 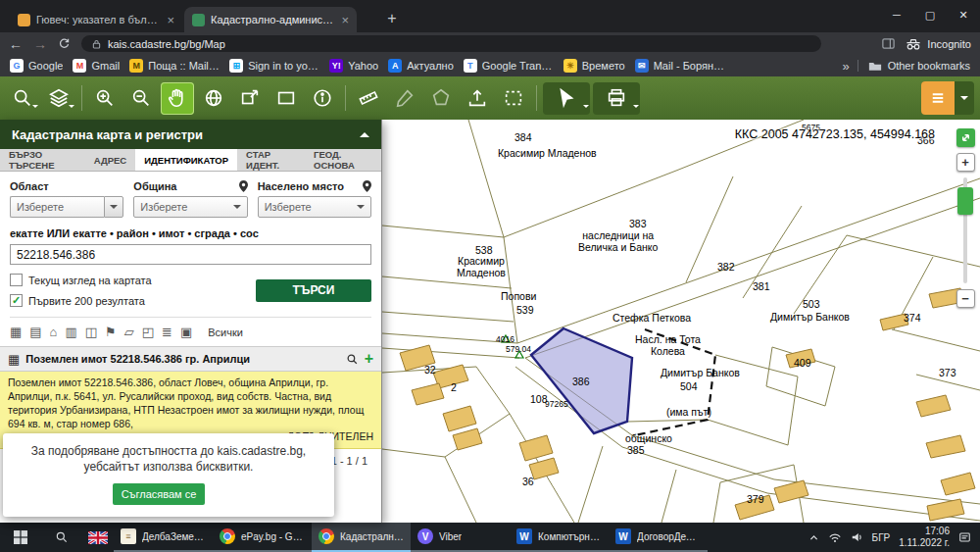 What do you see at coordinates (23, 98) in the screenshot?
I see `search-tool-button` at bounding box center [23, 98].